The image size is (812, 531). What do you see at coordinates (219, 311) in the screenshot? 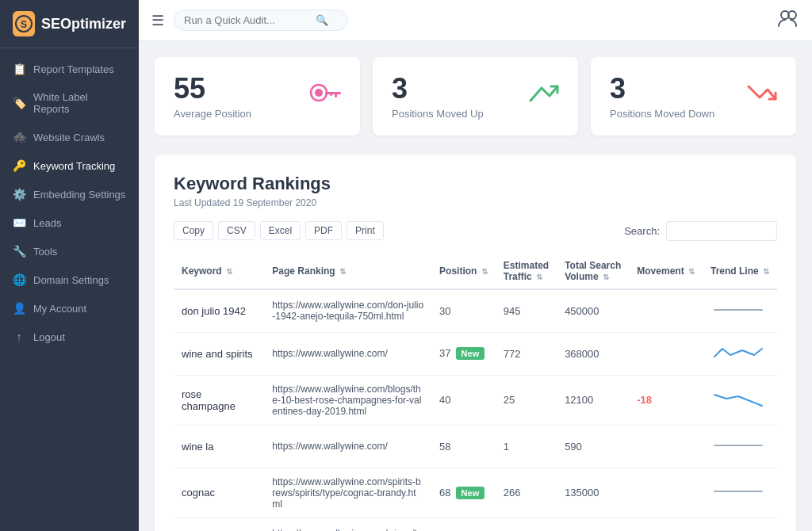
I see `cell-keyword: don julio 1942` at bounding box center [219, 311].